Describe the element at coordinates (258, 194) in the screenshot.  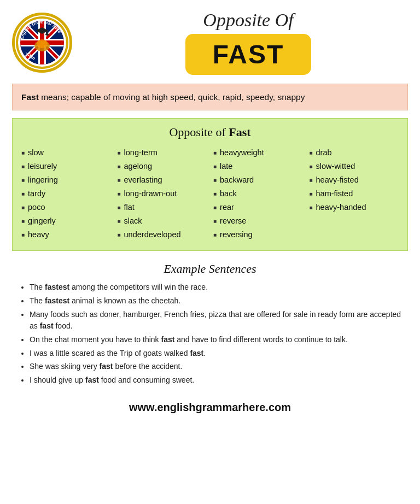
I see `words-column-2: ■heavyweight■late■backward■back■rear■rev…` at that location.